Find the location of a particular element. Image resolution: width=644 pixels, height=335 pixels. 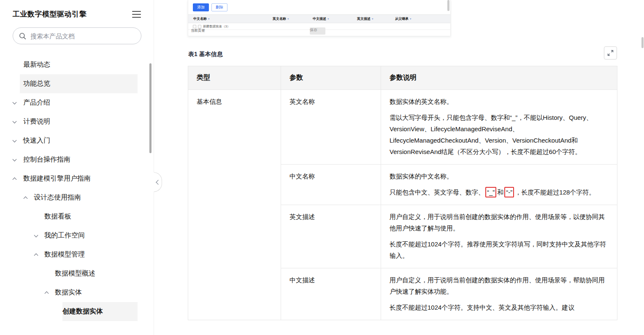

column-header: 中文描述 ▾ is located at coordinates (335, 19).